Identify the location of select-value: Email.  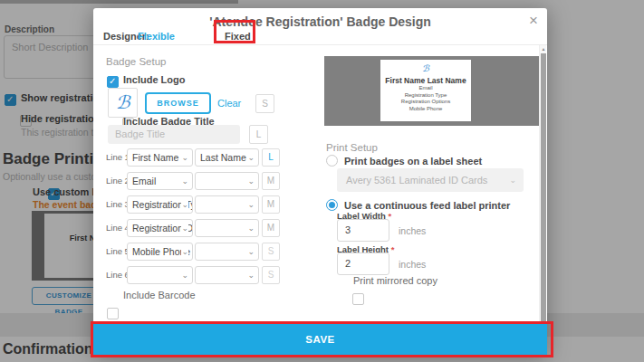
(144, 181).